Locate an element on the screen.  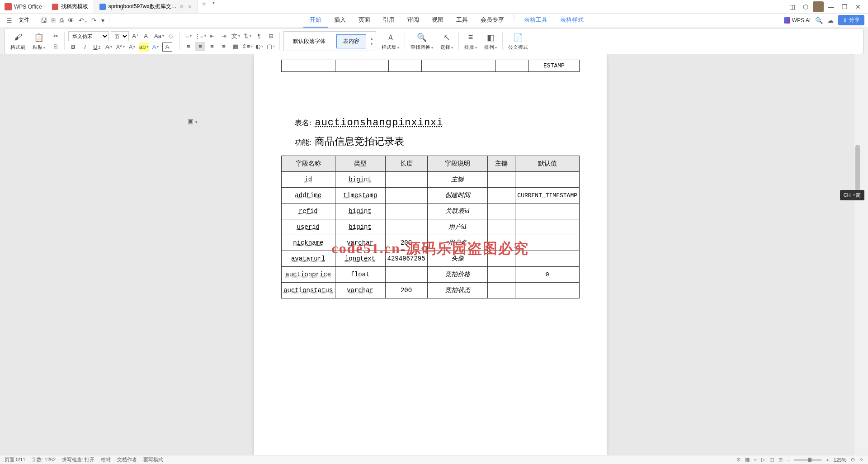
func-label: 功能: is located at coordinates (303, 143).